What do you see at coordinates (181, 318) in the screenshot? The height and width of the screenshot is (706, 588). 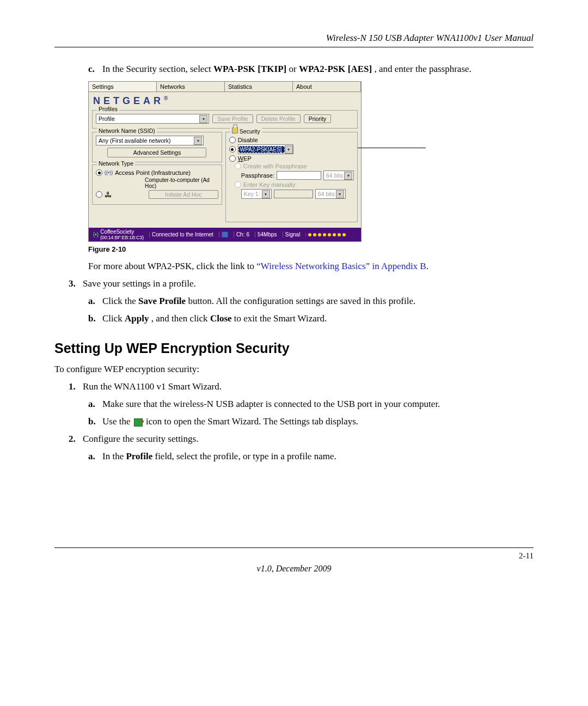 I see `step-3b-mid: , and then click` at bounding box center [181, 318].